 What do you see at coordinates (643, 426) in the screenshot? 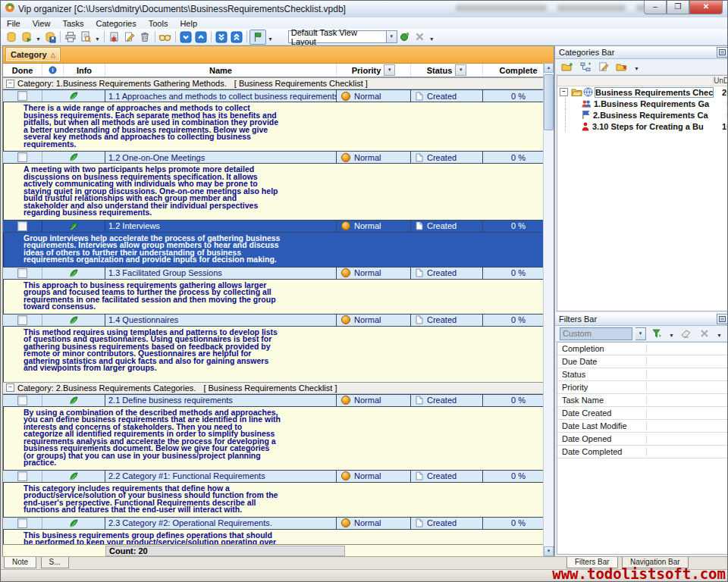
I see `filter-row: Date Last Modifie ▼` at bounding box center [643, 426].